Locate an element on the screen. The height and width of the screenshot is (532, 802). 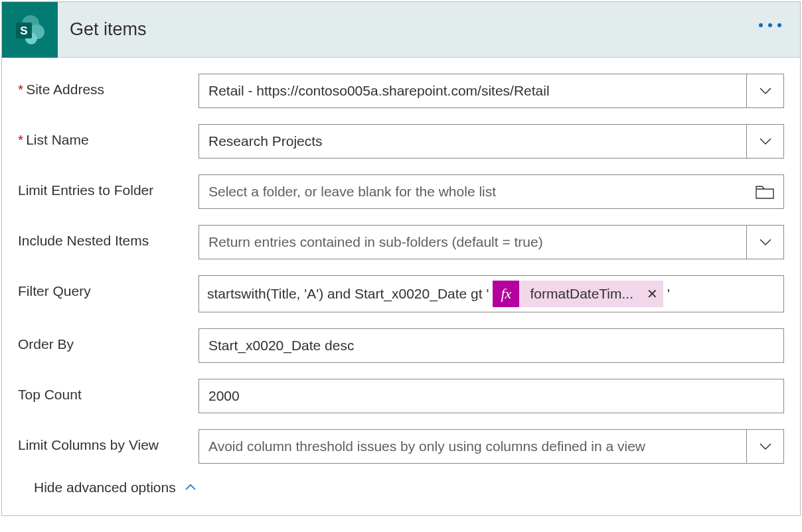
field-label: Order By is located at coordinates (108, 340).